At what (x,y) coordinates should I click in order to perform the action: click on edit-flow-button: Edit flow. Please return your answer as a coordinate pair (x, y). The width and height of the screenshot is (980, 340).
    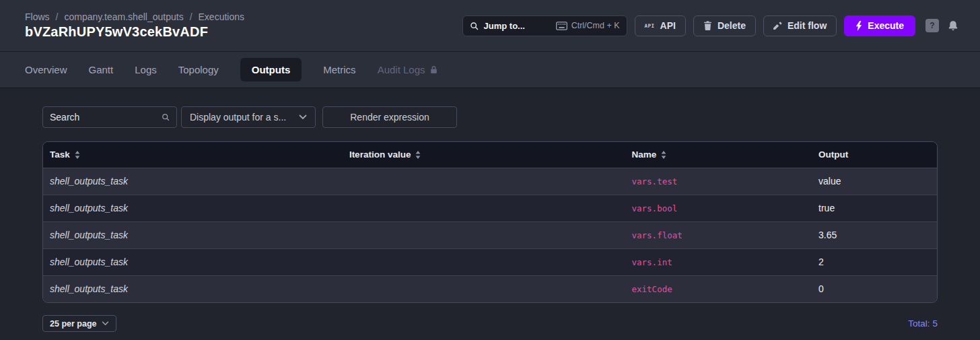
    Looking at the image, I should click on (800, 26).